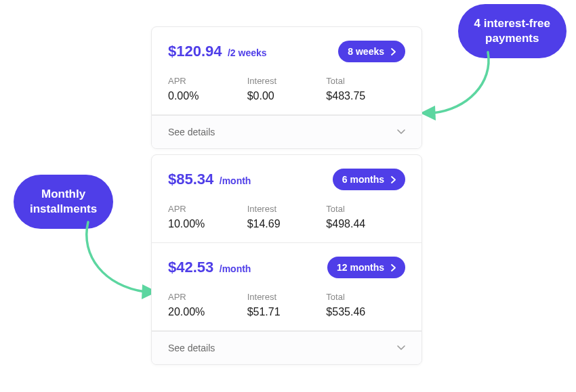  What do you see at coordinates (191, 267) in the screenshot?
I see `plan-amount: $42.53` at bounding box center [191, 267].